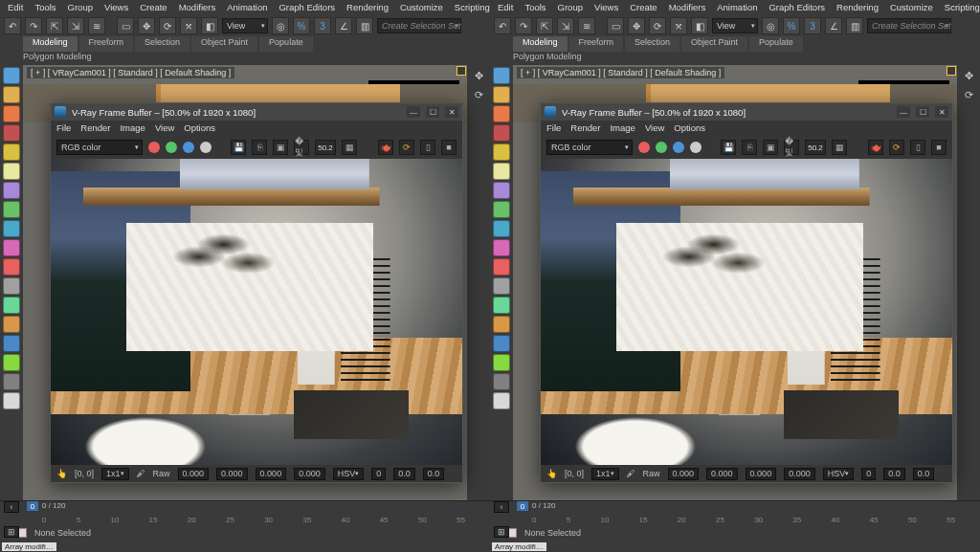 The width and height of the screenshot is (980, 552). Describe the element at coordinates (540, 44) in the screenshot. I see `tab-modeling: Modeling` at that location.